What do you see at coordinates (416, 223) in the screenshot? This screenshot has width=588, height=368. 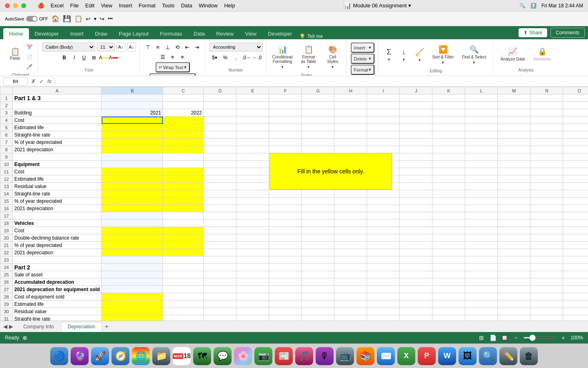 I see `cell-J18` at bounding box center [416, 223].